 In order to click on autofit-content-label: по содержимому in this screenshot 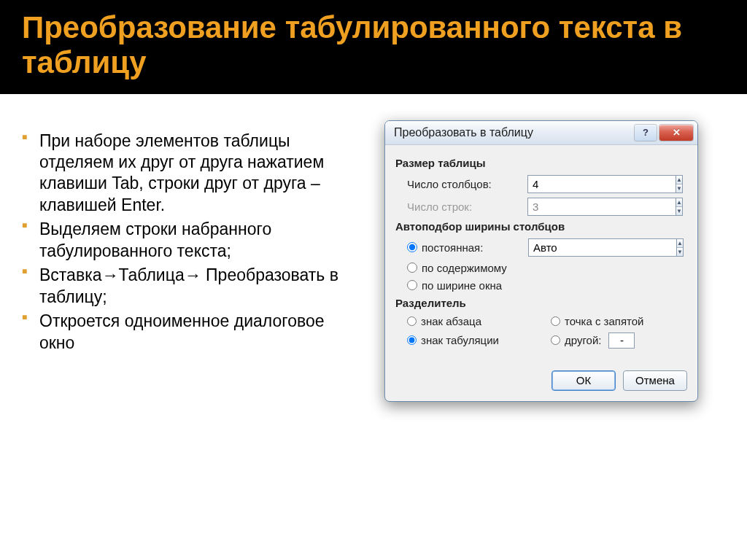, I will do `click(464, 268)`.